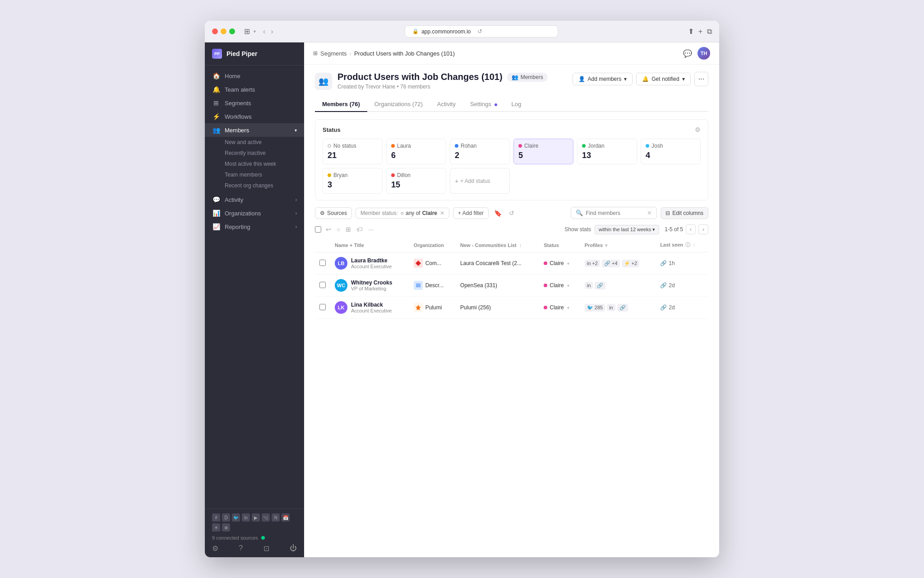 The image size is (924, 578). I want to click on org-name: Descr..., so click(435, 285).